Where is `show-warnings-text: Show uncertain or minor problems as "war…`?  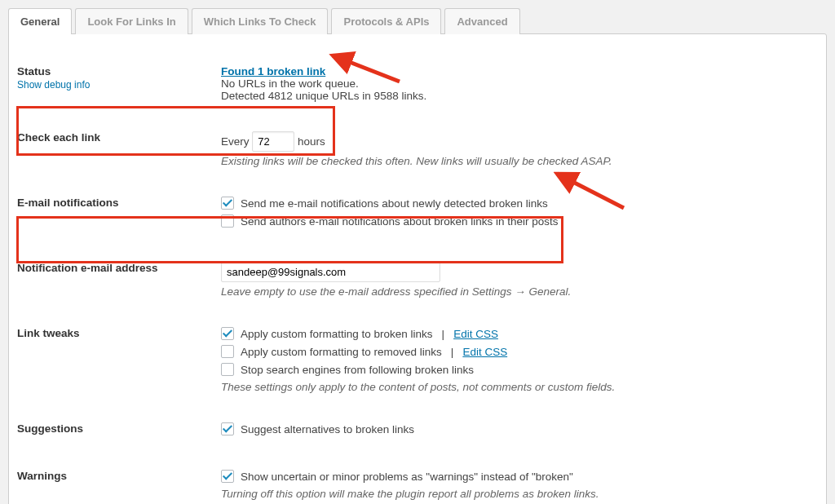 show-warnings-text: Show uncertain or minor problems as "war… is located at coordinates (407, 476).